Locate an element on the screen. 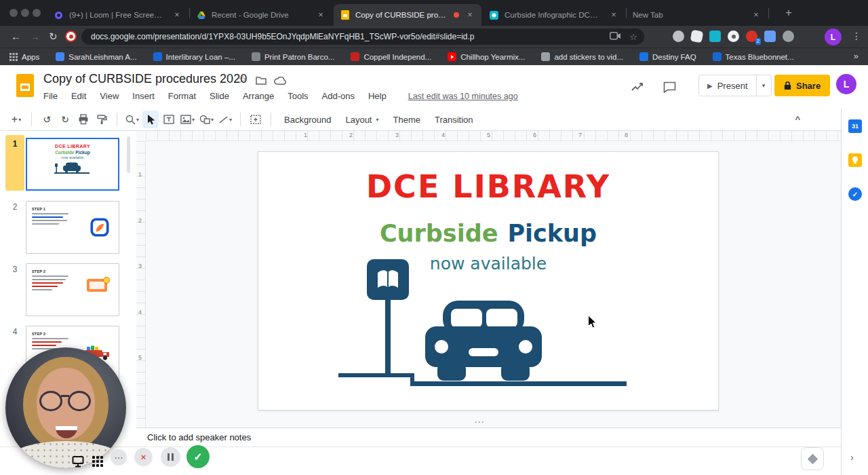 This screenshot has width=868, height=475. layout-button: Layout▾ is located at coordinates (362, 119).